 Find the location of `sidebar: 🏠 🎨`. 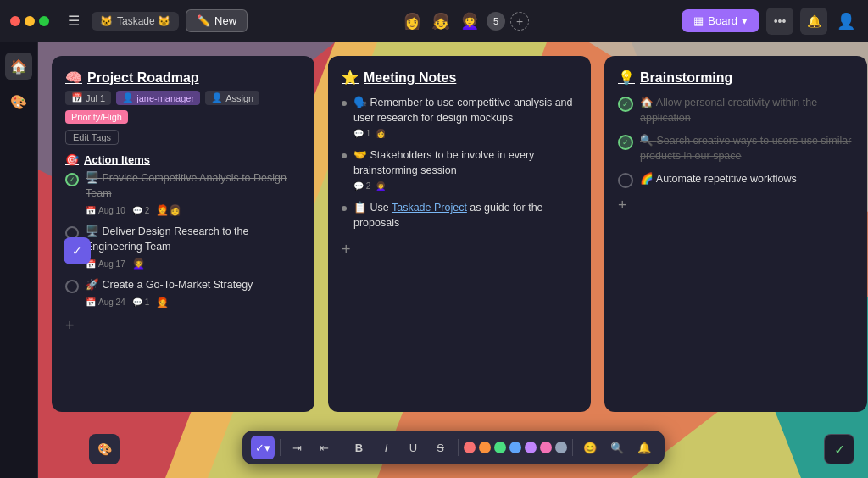

sidebar: 🏠 🎨 is located at coordinates (19, 260).